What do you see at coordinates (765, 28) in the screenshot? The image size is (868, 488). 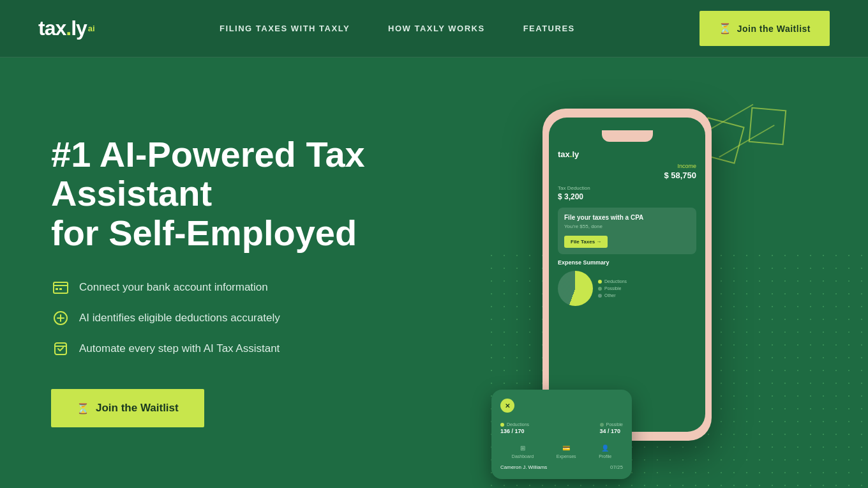 I see `nav-waitlist-button: ⏳ Join the Waitlist` at bounding box center [765, 28].